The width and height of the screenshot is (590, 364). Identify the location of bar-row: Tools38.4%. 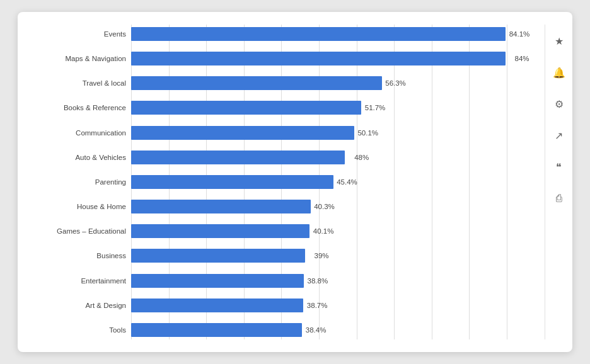
(281, 330).